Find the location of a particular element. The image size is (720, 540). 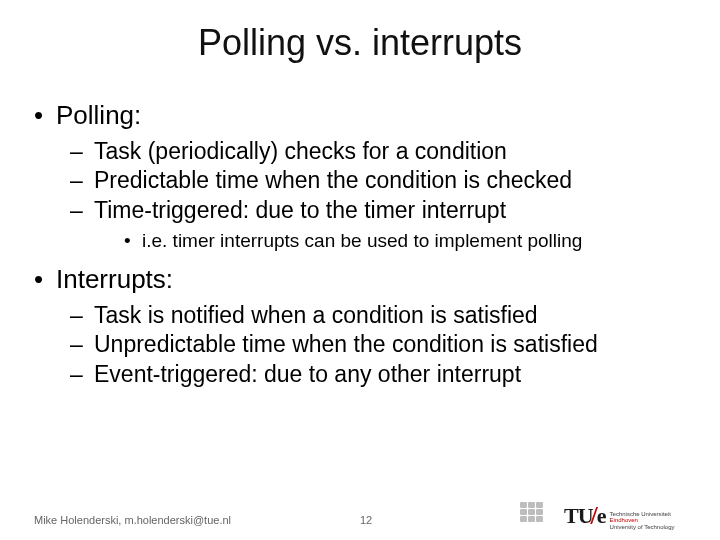

tue-logo: TU/e Technische Universiteit Eindhoven U… is located at coordinates (619, 515).